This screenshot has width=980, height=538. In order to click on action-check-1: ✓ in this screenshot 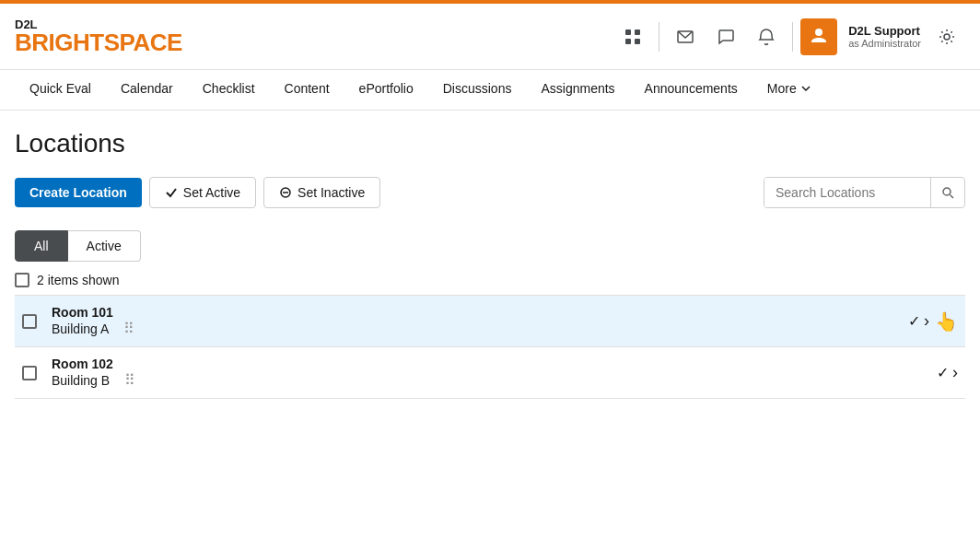, I will do `click(914, 321)`.